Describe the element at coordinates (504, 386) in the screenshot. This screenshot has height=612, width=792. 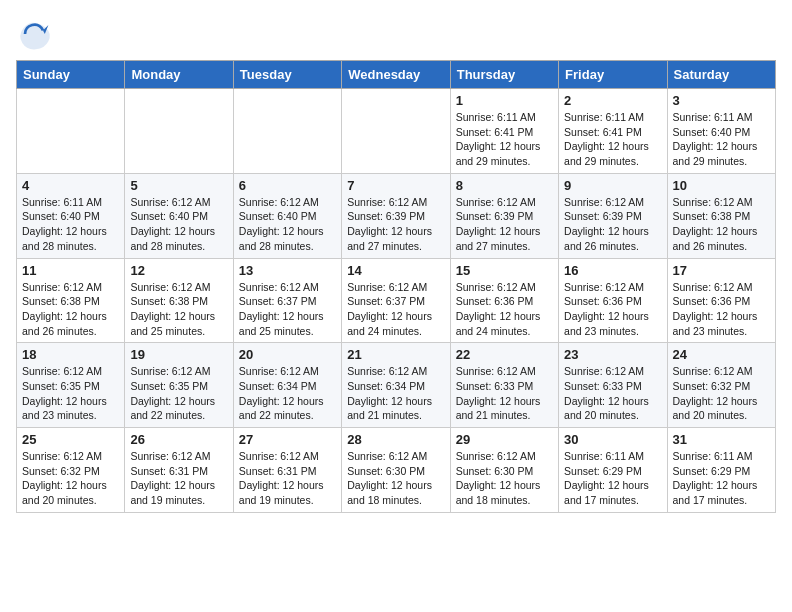
I see `calendar-cell: 22Sunrise: 6:12 AM Sunset: 6:33 PM Dayli…` at that location.